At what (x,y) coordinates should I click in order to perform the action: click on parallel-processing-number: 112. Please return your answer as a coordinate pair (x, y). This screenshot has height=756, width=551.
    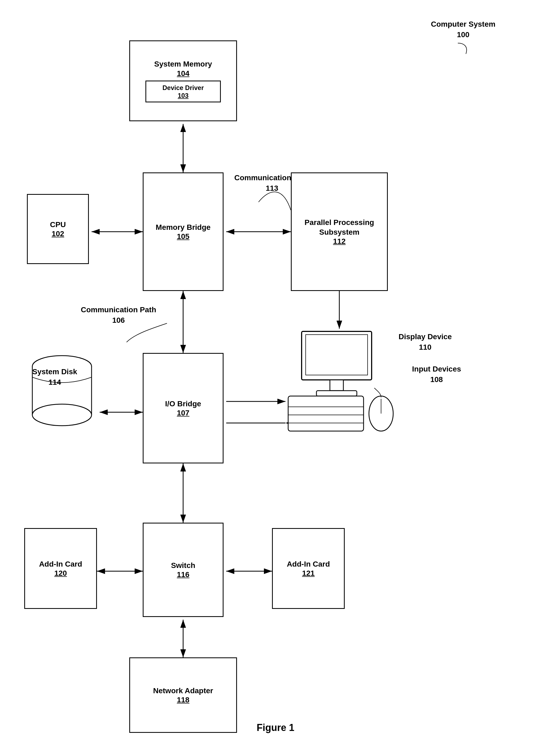
    Looking at the image, I should click on (340, 242).